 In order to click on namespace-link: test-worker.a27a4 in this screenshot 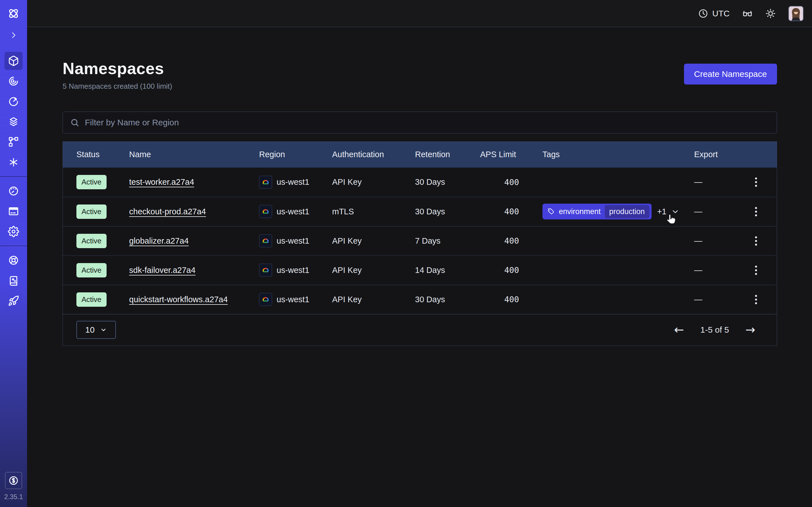, I will do `click(162, 182)`.